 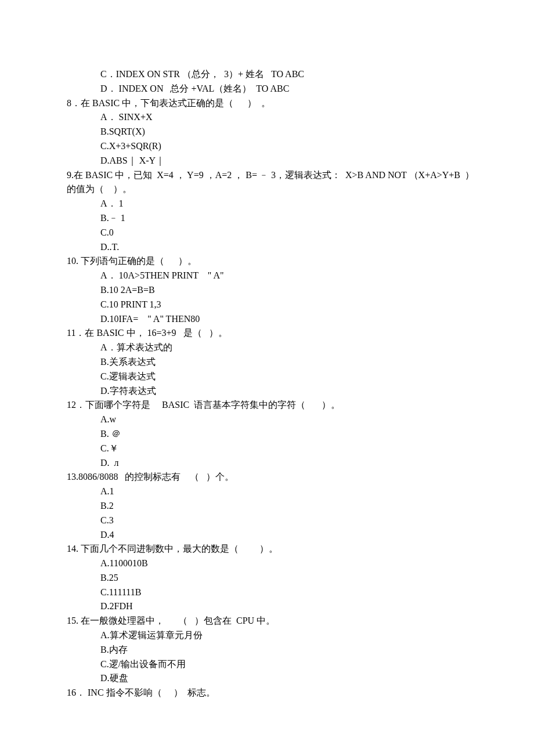 What do you see at coordinates (267, 521) in the screenshot?
I see `q13-option-c: C.3` at bounding box center [267, 521].